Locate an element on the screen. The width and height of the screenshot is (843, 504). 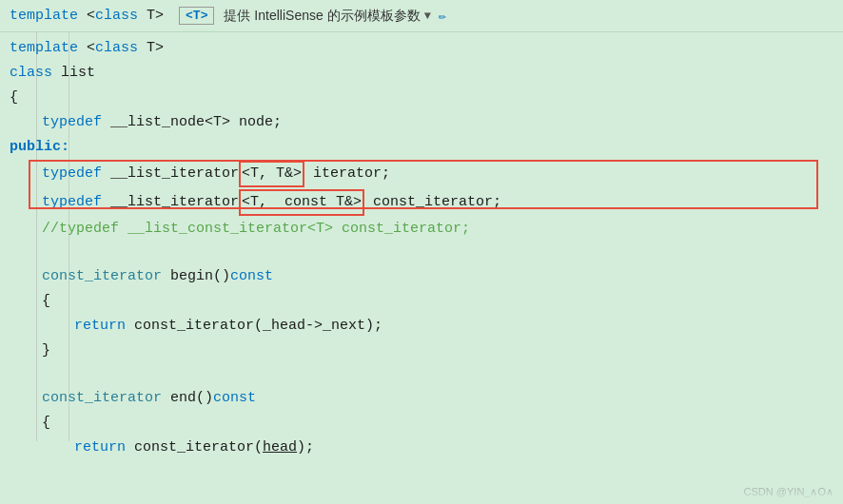
highlight-span-1: <T, T&> is located at coordinates (272, 174).